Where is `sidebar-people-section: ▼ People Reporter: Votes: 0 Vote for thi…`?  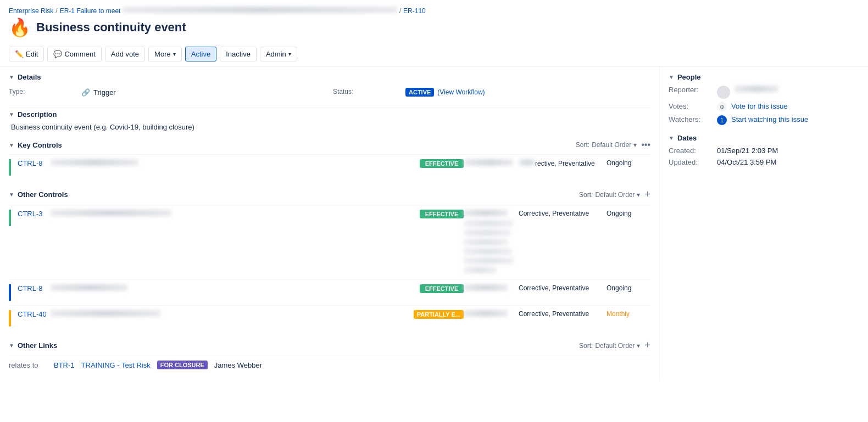
sidebar-people-section: ▼ People Reporter: Votes: 0 Vote for thi… is located at coordinates (758, 99).